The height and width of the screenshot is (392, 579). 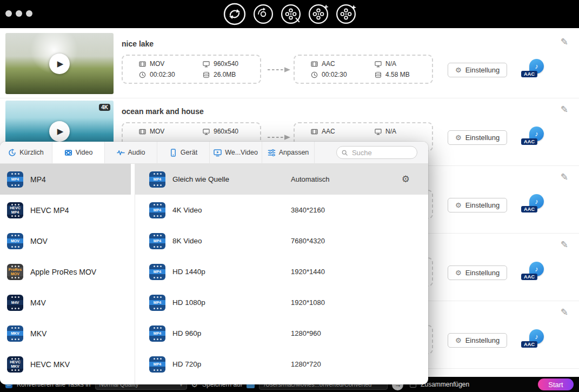 What do you see at coordinates (289, 152) in the screenshot?
I see `tab-customize: Anpassen` at bounding box center [289, 152].